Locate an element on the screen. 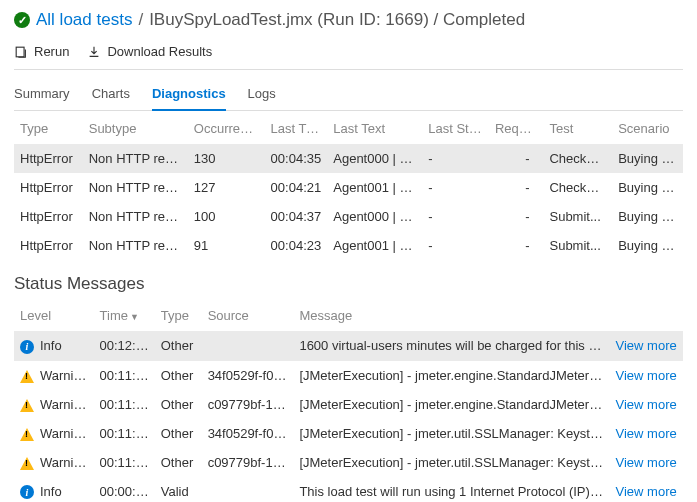 The image size is (697, 502). col-subtype: Subtype is located at coordinates (136, 128).